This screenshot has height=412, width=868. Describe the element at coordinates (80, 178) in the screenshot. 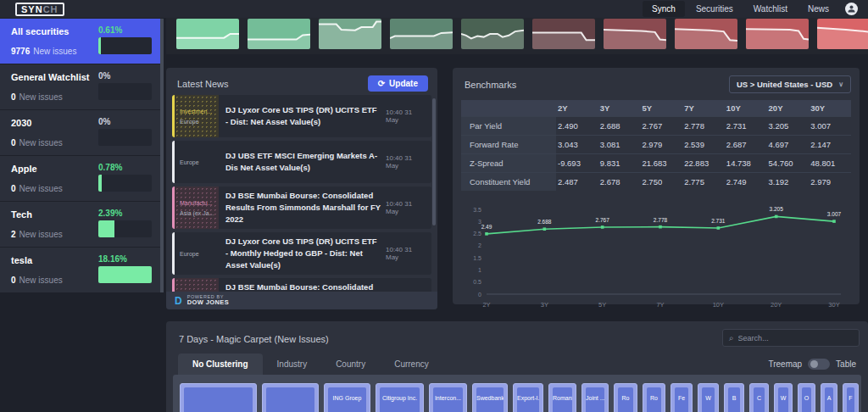

I see `sidebar-item-apple: Apple0New issues0.78%` at that location.